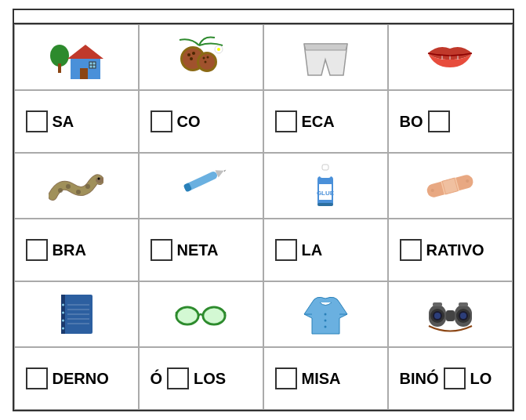 Image resolution: width=526 pixels, height=420 pixels. What do you see at coordinates (210, 379) in the screenshot?
I see `word-text-after: LOS` at bounding box center [210, 379].